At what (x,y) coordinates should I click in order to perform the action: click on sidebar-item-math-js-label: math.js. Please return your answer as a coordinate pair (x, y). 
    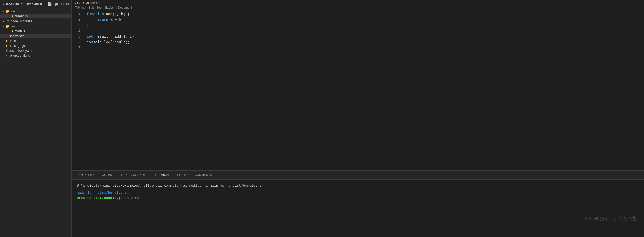
    Looking at the image, I should click on (20, 31).